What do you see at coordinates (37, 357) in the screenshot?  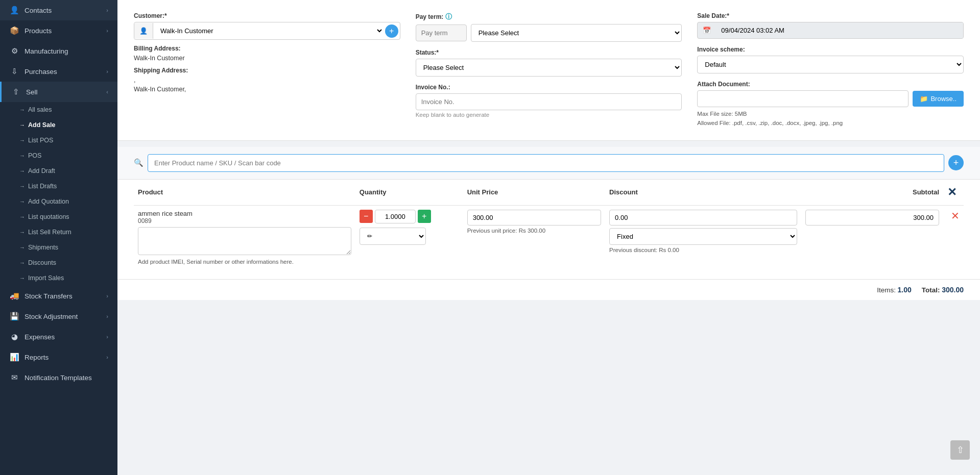 I see `sidebar-item-reports-label: Reports` at bounding box center [37, 357].